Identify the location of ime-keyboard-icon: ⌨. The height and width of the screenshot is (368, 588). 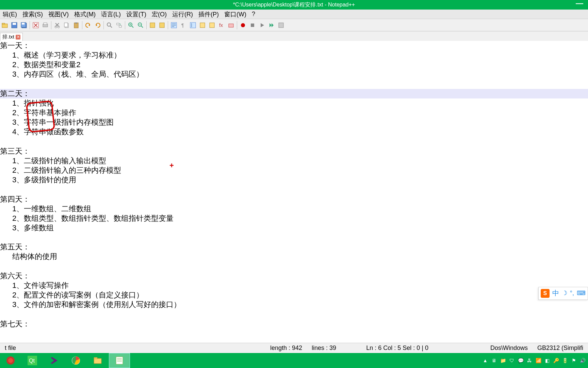
(581, 293).